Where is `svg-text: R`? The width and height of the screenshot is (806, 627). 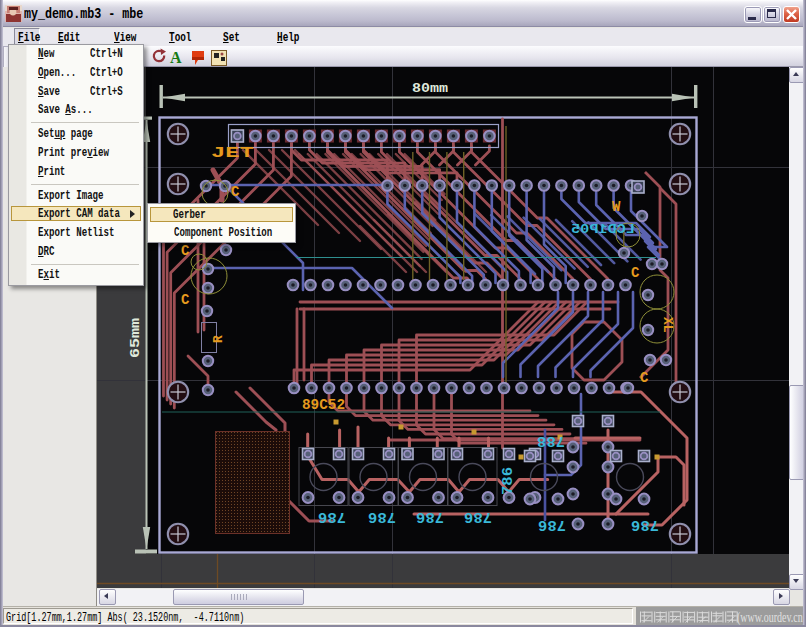 svg-text: R is located at coordinates (218, 339).